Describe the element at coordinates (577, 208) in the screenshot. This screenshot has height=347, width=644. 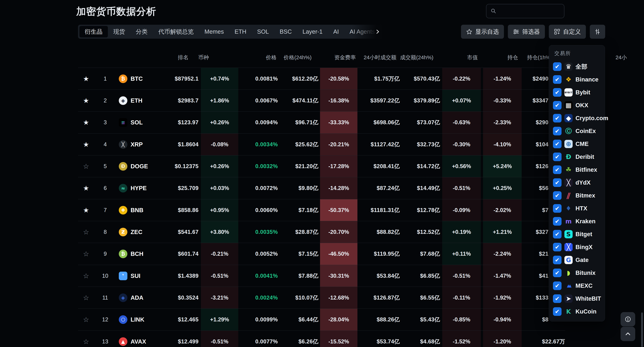
I see `exchange-item-HTX: ✔ ♦ HTX` at that location.